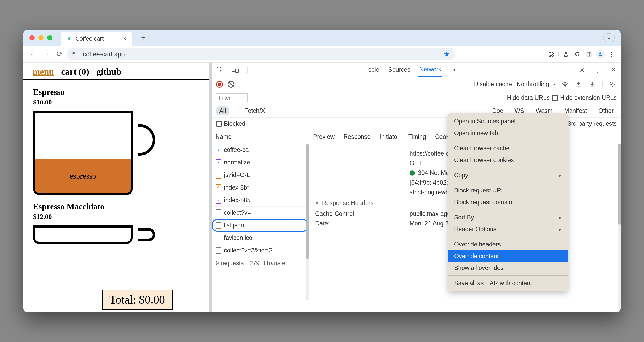 Image resolution: width=644 pixels, height=342 pixels. I want to click on network-conditions-icon, so click(565, 84).